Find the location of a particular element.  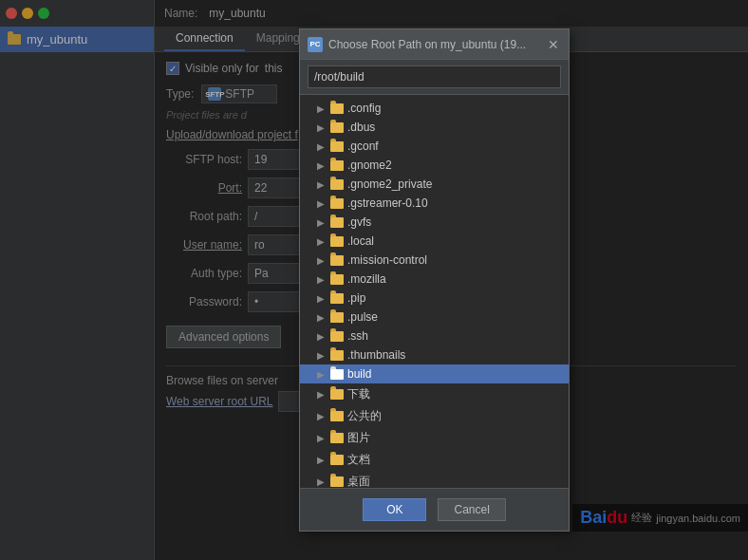

tree-item: ▶.gconf is located at coordinates (435, 146).